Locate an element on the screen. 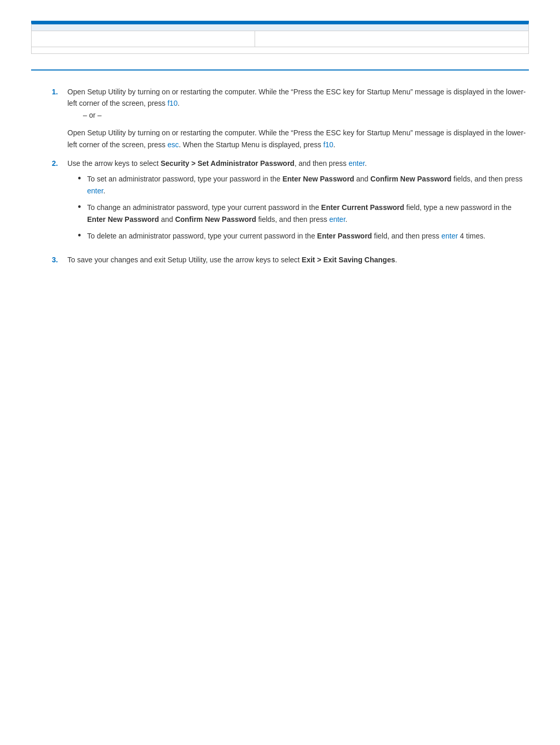 The image size is (560, 745). f10-link-2: f10 is located at coordinates (328, 145).